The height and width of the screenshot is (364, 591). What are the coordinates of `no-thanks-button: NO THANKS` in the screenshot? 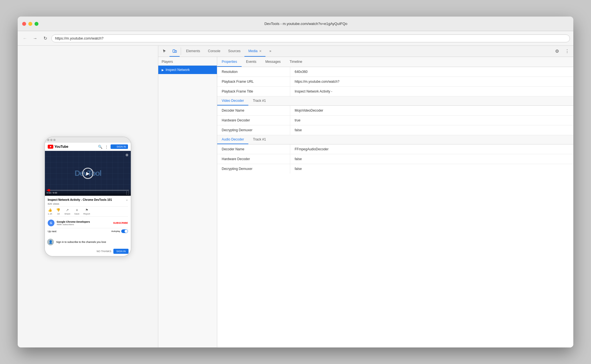 It's located at (104, 251).